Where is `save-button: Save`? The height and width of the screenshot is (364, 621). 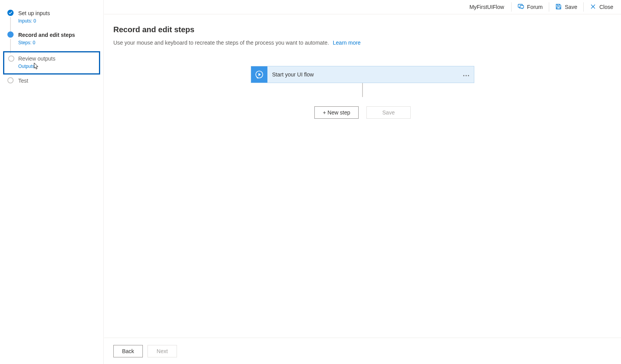 save-button: Save is located at coordinates (566, 7).